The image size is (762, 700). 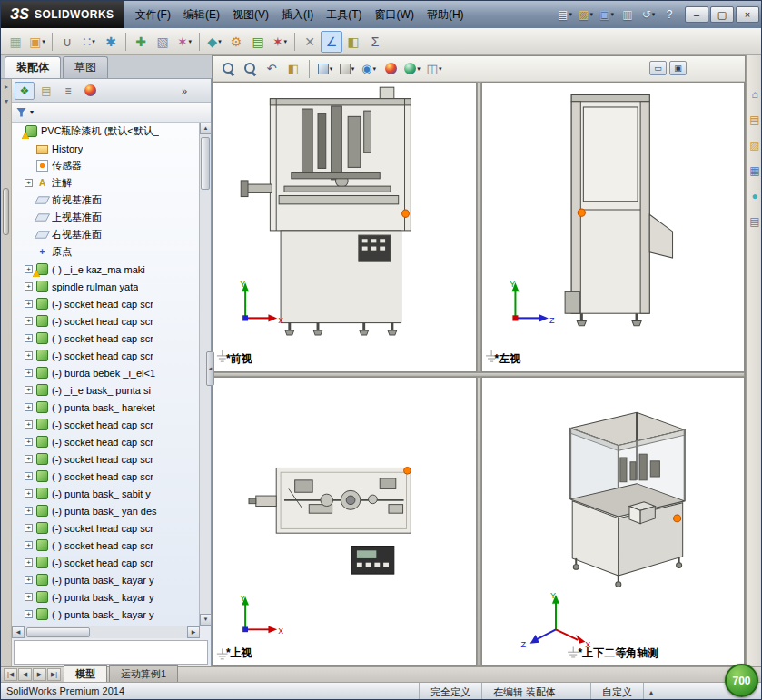 What do you see at coordinates (193, 632) in the screenshot?
I see `scroll-right-icon: ▶` at bounding box center [193, 632].